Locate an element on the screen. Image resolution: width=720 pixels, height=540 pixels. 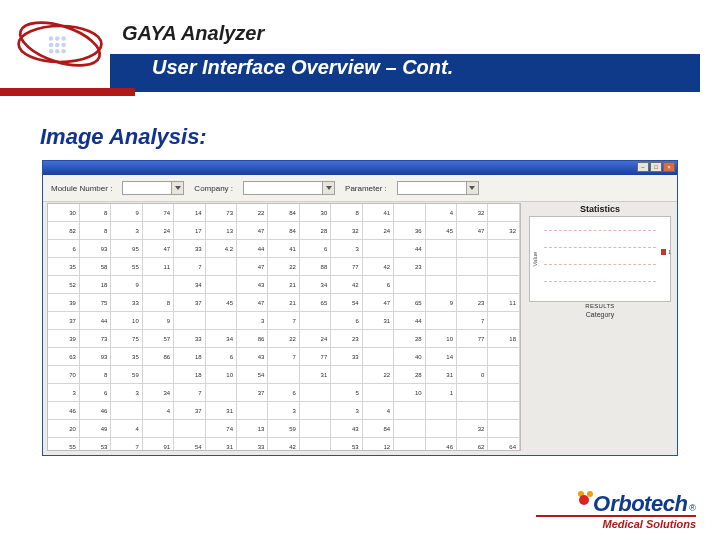
module-number-dropdown is located at coordinates (153, 188).